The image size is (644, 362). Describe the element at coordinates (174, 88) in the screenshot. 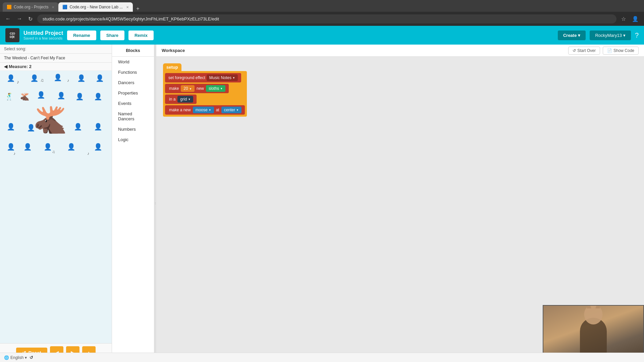

I see `make-label: make` at that location.